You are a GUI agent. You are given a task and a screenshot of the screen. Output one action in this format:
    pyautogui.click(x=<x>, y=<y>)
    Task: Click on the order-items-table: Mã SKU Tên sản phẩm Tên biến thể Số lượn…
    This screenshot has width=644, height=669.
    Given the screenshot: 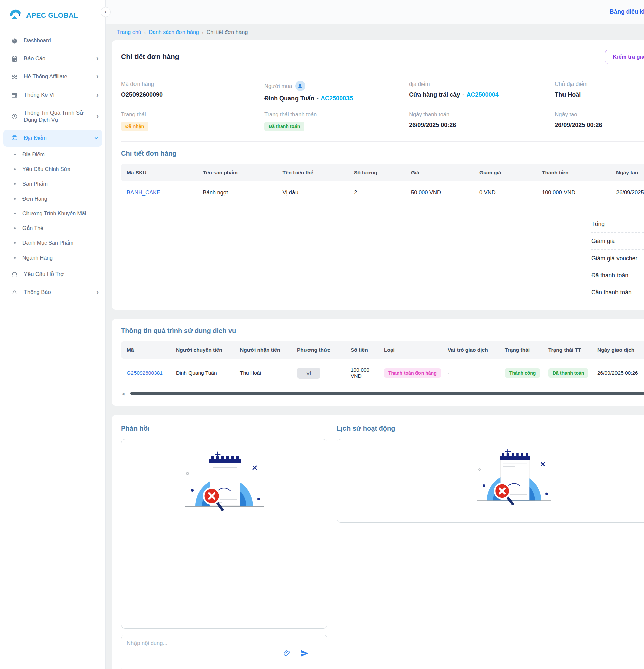 What is the action you would take?
    pyautogui.click(x=382, y=184)
    